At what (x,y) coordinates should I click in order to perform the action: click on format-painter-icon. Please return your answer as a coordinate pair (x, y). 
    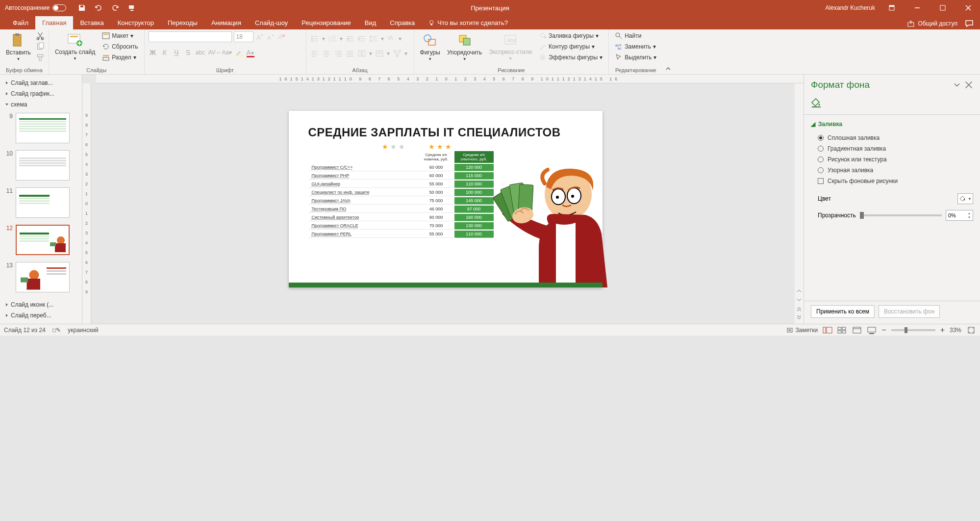
    Looking at the image, I should click on (40, 57).